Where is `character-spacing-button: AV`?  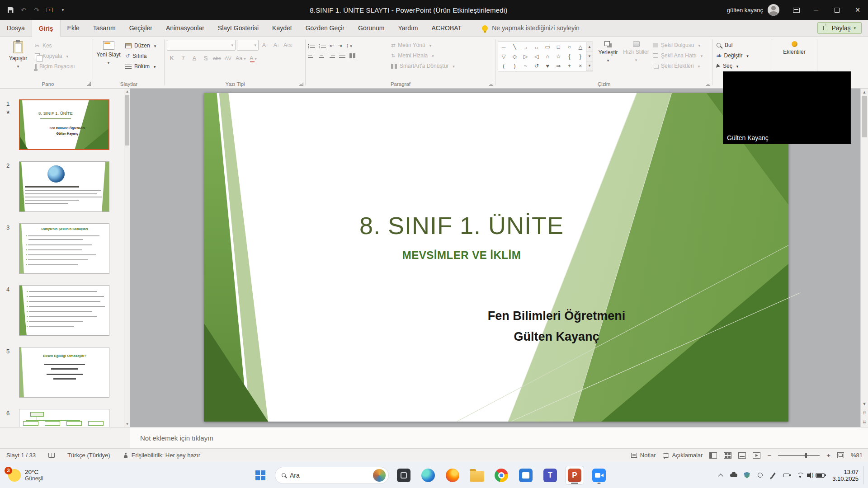 character-spacing-button: AV is located at coordinates (228, 58).